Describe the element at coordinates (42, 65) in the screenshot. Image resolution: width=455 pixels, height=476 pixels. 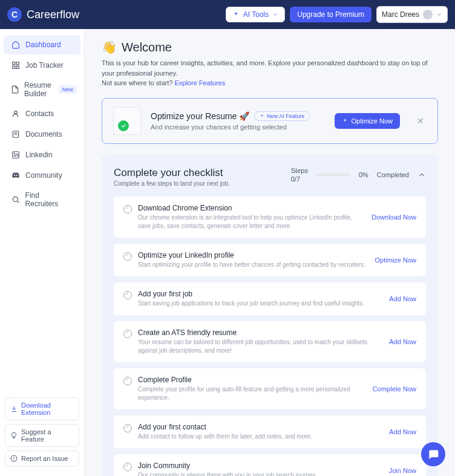
I see `sidebar-item-job-tracker: Job Tracker` at that location.